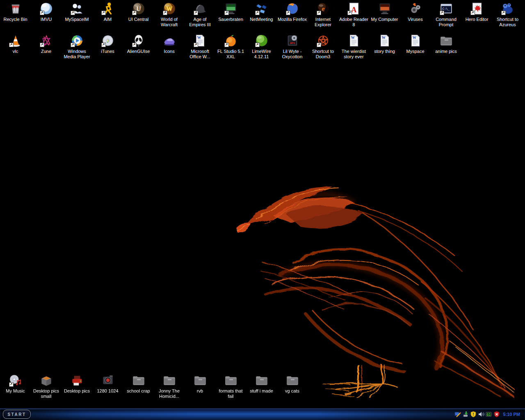  Describe the element at coordinates (169, 386) in the screenshot. I see `desktop-icon-jonny-the-homicid: Jonny The Homicid...` at that location.